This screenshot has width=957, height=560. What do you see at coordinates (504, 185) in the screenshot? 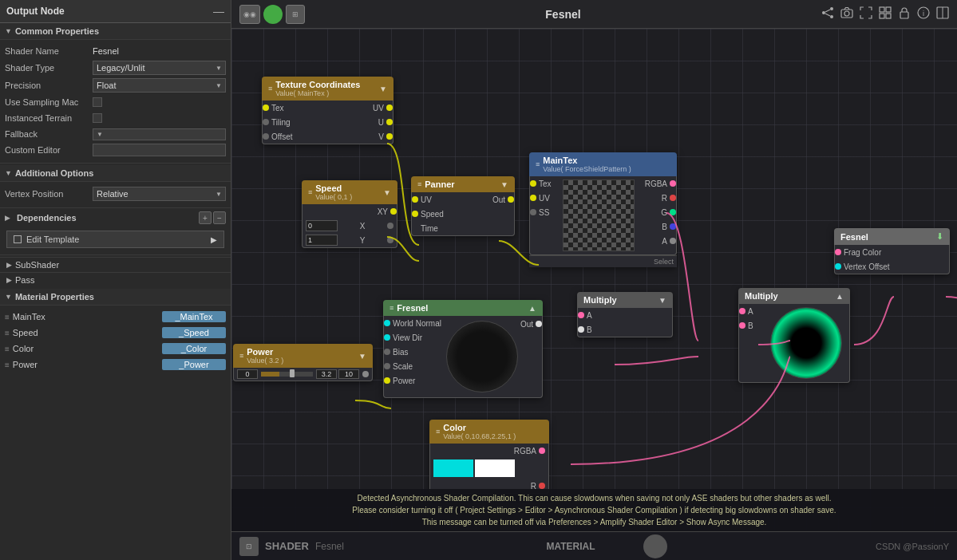
I see `panner-expand-btn: ▼` at bounding box center [504, 185].